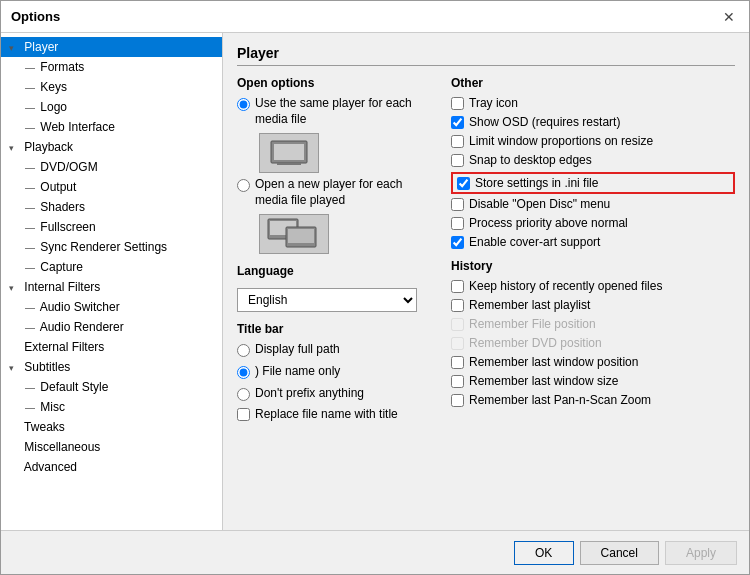 The height and width of the screenshot is (575, 750). Describe the element at coordinates (112, 367) in the screenshot. I see `sidebar-item-subtitles: ▾ Subtitles` at that location.